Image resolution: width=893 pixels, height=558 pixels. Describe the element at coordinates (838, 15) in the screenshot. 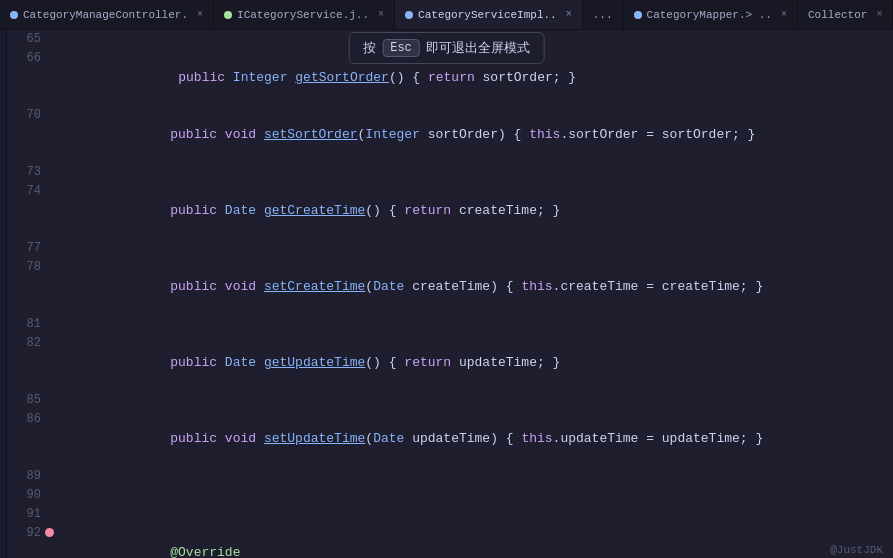

I see `tab-label: Collector` at that location.